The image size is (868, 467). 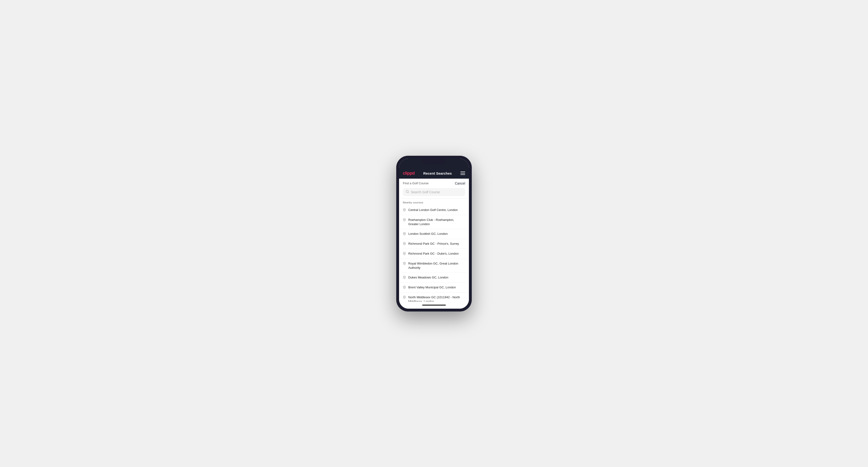 I want to click on search-container, so click(x=434, y=193).